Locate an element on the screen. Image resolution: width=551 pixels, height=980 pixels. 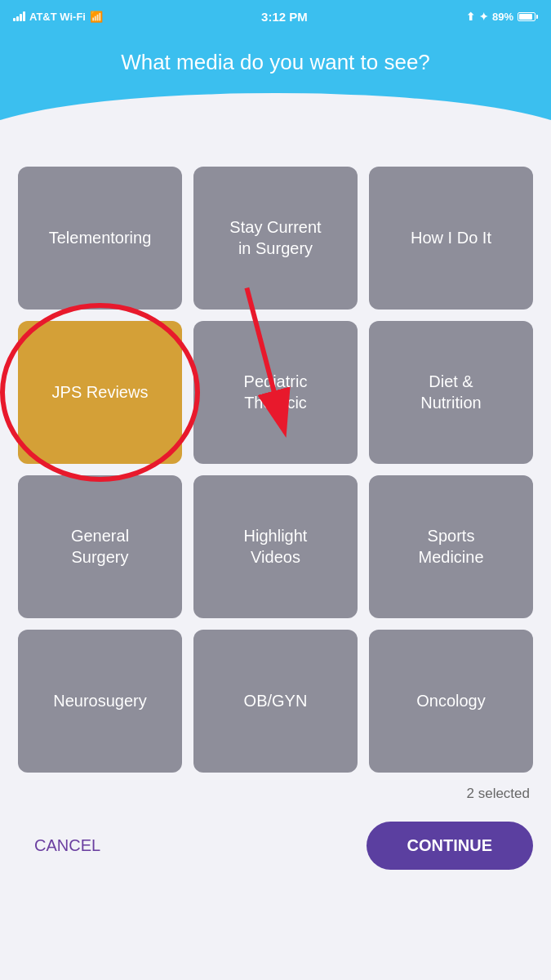
grid-item-diet-nutrition: Diet &Nutrition is located at coordinates (451, 392).